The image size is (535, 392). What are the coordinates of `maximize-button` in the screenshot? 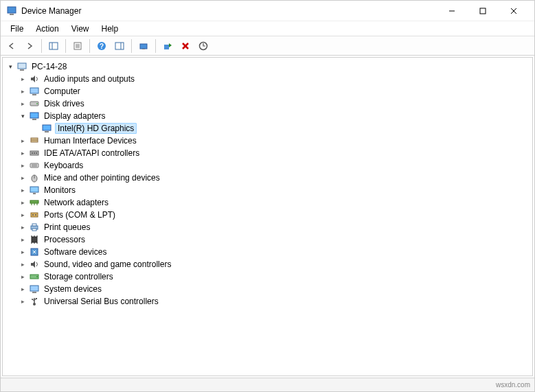 It's located at (482, 11).